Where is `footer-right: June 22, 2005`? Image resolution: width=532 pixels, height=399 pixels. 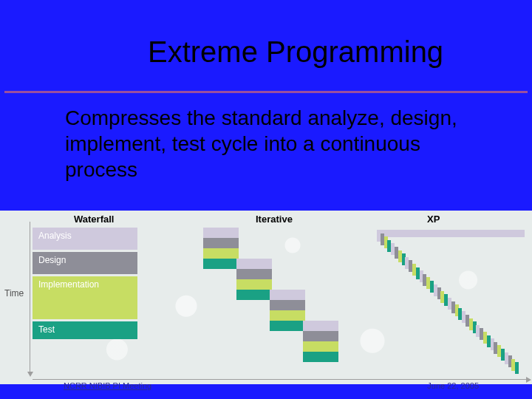 footer-right: June 22, 2005 is located at coordinates (453, 386).